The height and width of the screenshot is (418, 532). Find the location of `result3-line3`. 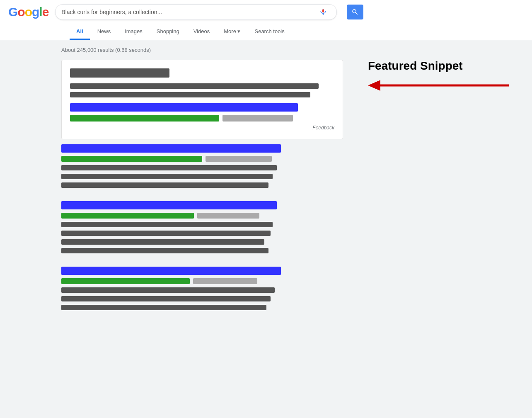

result3-line3 is located at coordinates (164, 308).